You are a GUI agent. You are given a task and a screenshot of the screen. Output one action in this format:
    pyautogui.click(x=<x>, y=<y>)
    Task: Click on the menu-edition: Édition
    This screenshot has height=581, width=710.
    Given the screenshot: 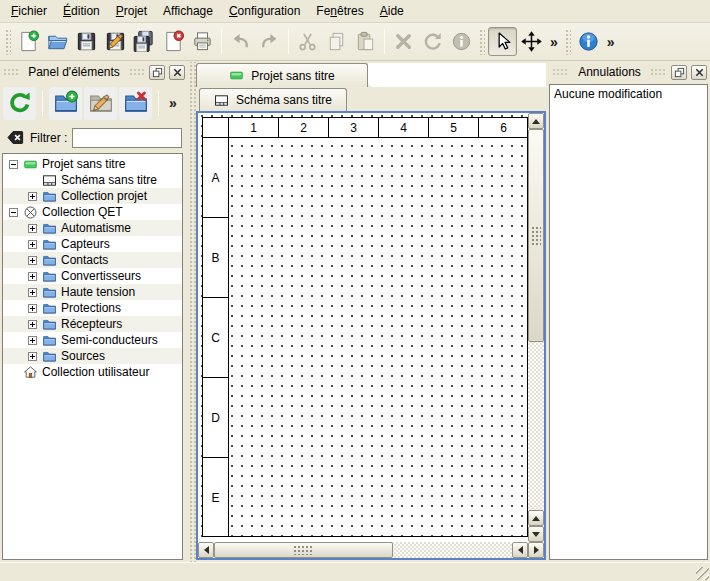 What is the action you would take?
    pyautogui.click(x=82, y=11)
    